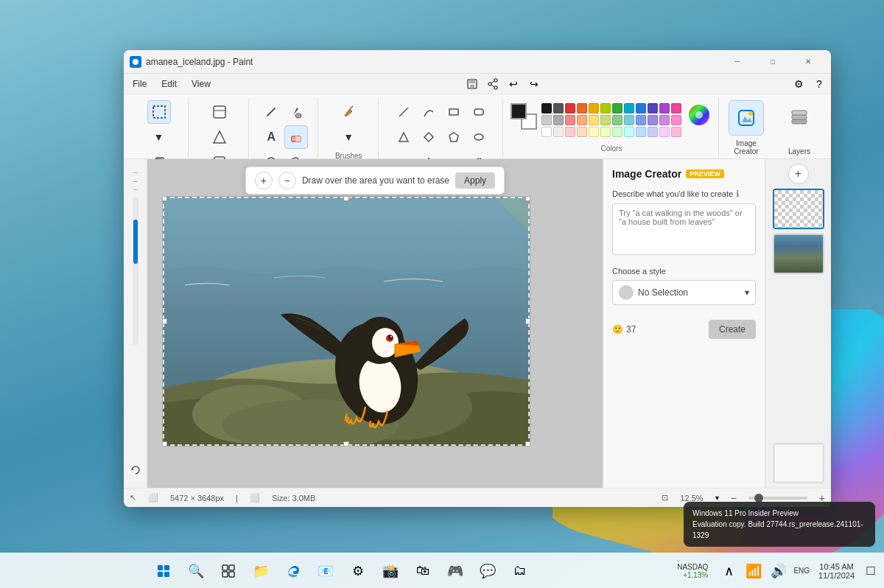 This screenshot has height=588, width=884. What do you see at coordinates (136, 470) in the screenshot?
I see `rotate-tool-btn` at bounding box center [136, 470].